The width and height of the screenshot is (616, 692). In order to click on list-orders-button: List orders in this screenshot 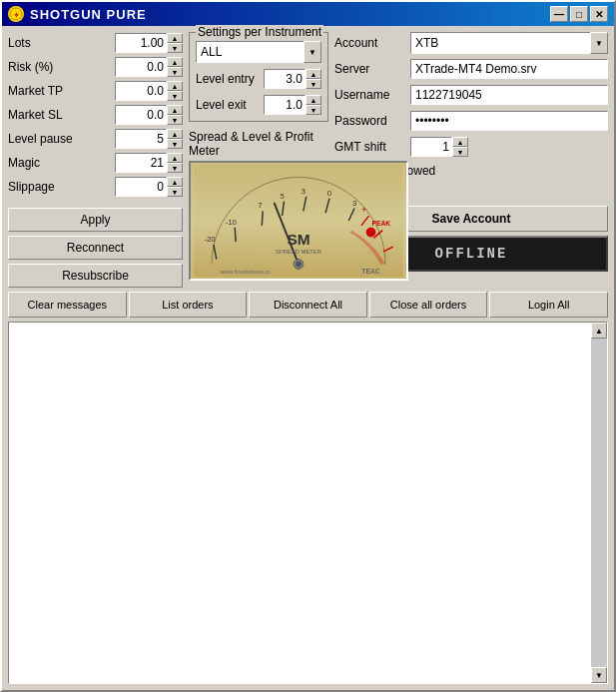, I will do `click(188, 305)`.